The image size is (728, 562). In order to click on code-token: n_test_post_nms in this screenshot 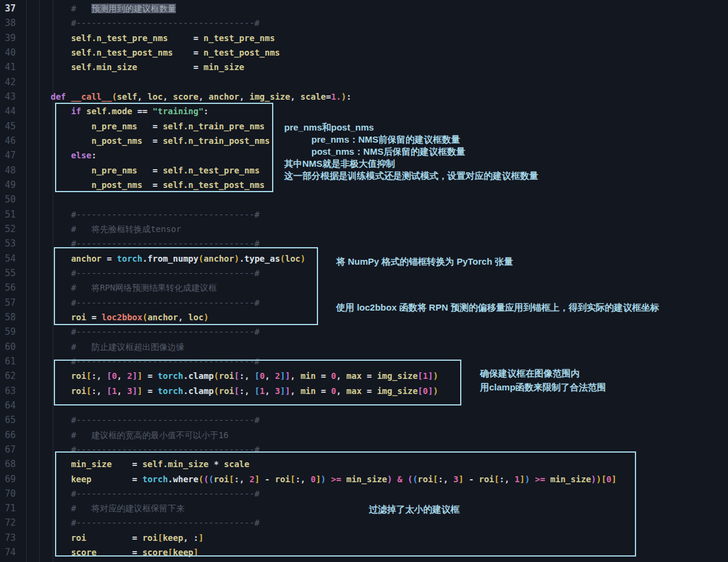, I will do `click(242, 53)`.